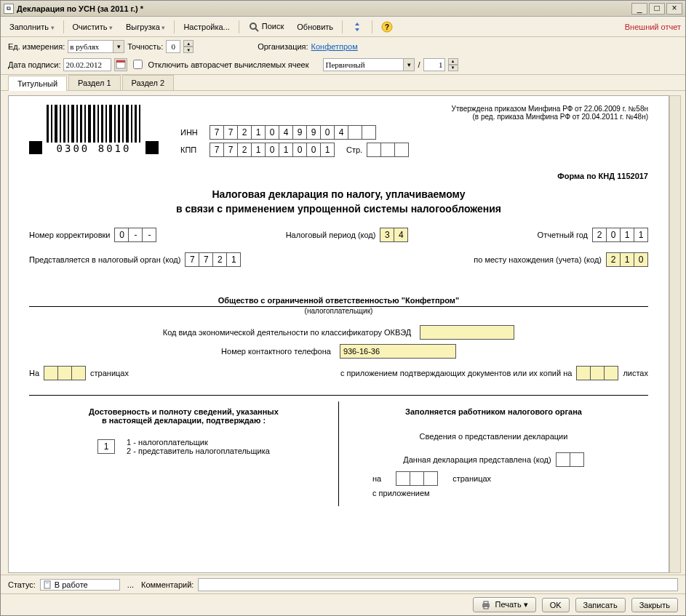 The width and height of the screenshot is (686, 616). Describe the element at coordinates (38, 83) in the screenshot. I see `tab-title: Титульный` at that location.